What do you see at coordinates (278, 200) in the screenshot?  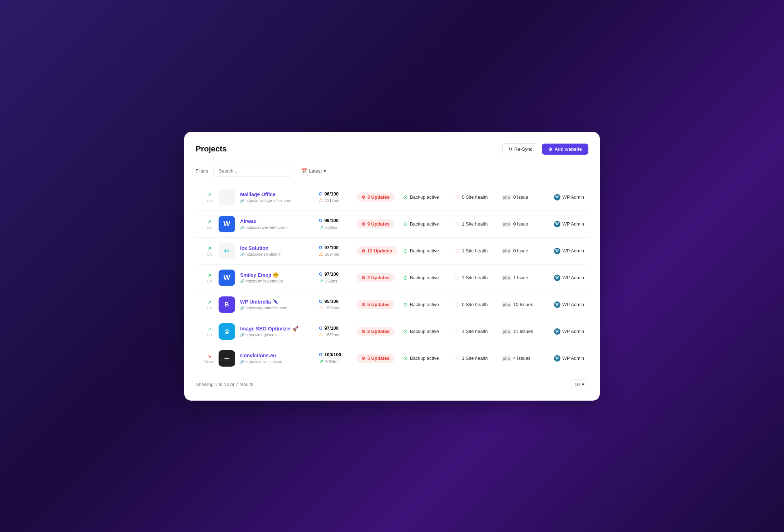 I see `site-url: 🔗 https://maillage-office.com` at bounding box center [278, 200].